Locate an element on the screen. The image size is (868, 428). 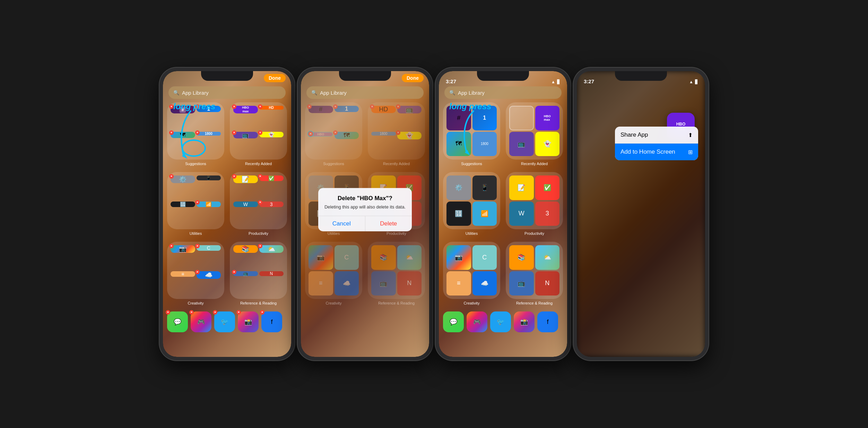
app-noir: N is located at coordinates (272, 274).